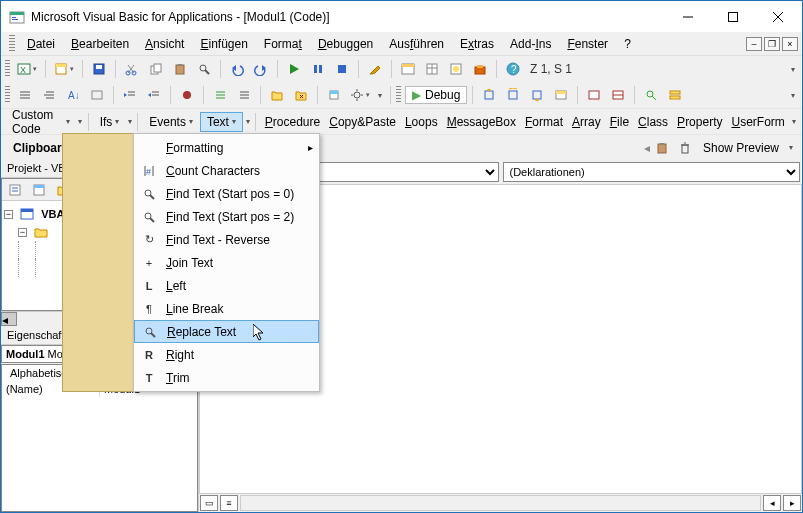 This screenshot has width=803, height=513. I want to click on menu-fenster: Fenster, so click(588, 44).